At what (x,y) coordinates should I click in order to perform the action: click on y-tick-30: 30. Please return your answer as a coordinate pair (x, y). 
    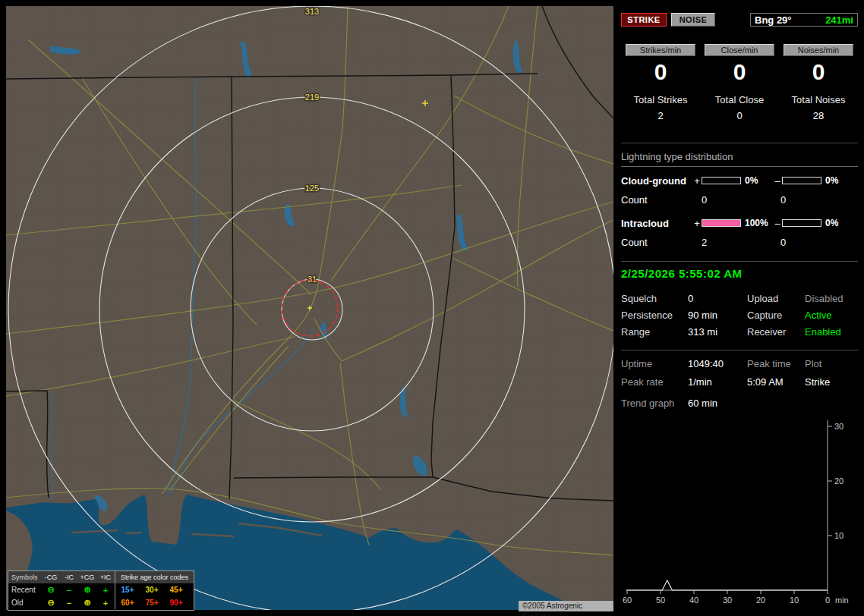
    Looking at the image, I should click on (839, 426).